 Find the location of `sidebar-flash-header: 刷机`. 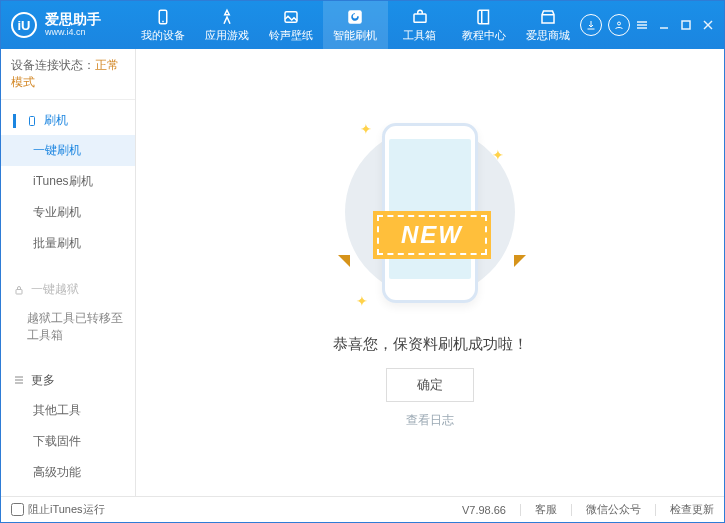

sidebar-flash-header: 刷机 is located at coordinates (68, 120).